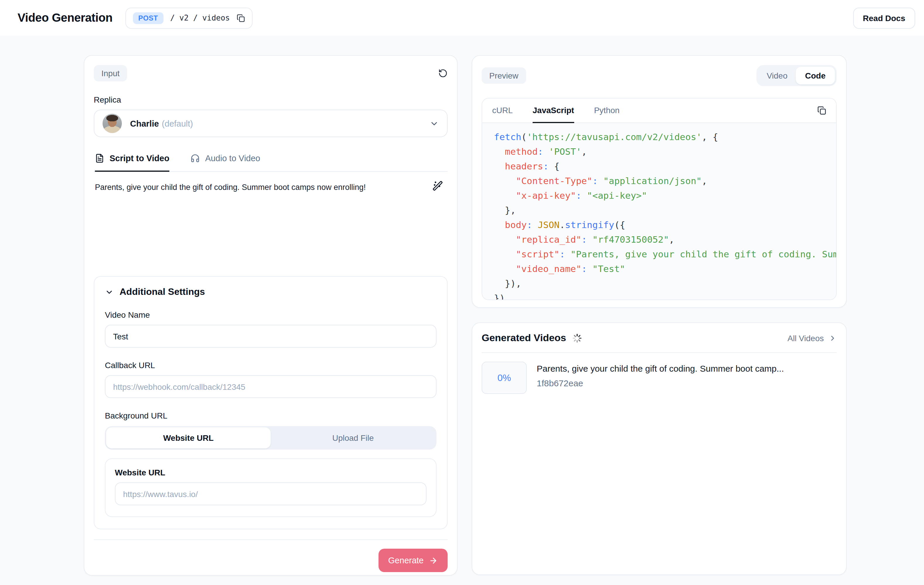 The width and height of the screenshot is (924, 585). What do you see at coordinates (271, 365) in the screenshot?
I see `callback-url-label: Callback URL` at bounding box center [271, 365].